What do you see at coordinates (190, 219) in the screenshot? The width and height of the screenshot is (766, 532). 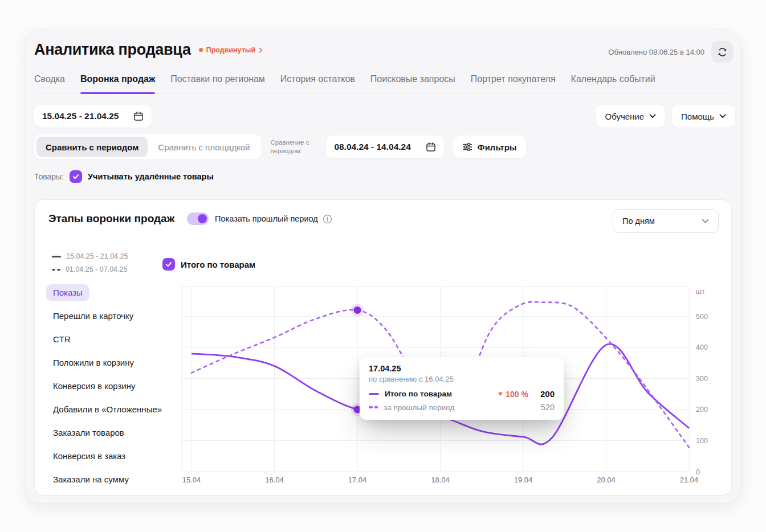 I see `funnel-header: Этапы воронки продаж Показать прошлый пе…` at bounding box center [190, 219].